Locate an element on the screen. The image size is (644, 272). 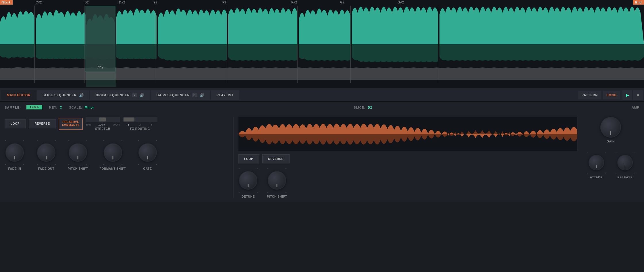
play-button: ▶ is located at coordinates (627, 95).